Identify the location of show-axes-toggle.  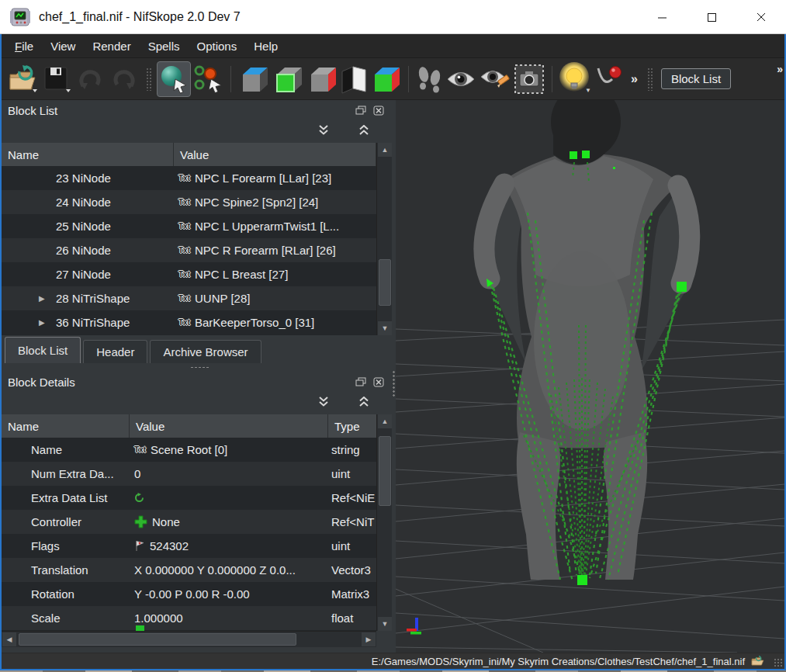
(254, 79).